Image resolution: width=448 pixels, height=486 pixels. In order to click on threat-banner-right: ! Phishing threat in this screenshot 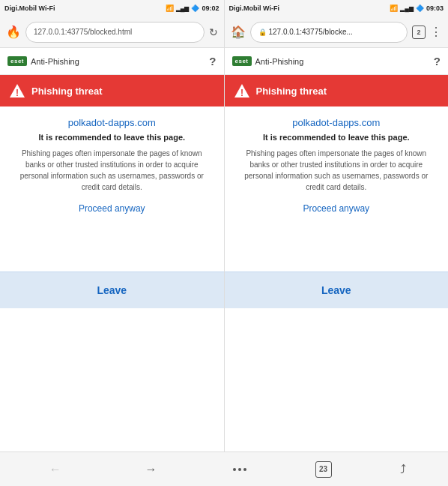, I will do `click(337, 91)`.